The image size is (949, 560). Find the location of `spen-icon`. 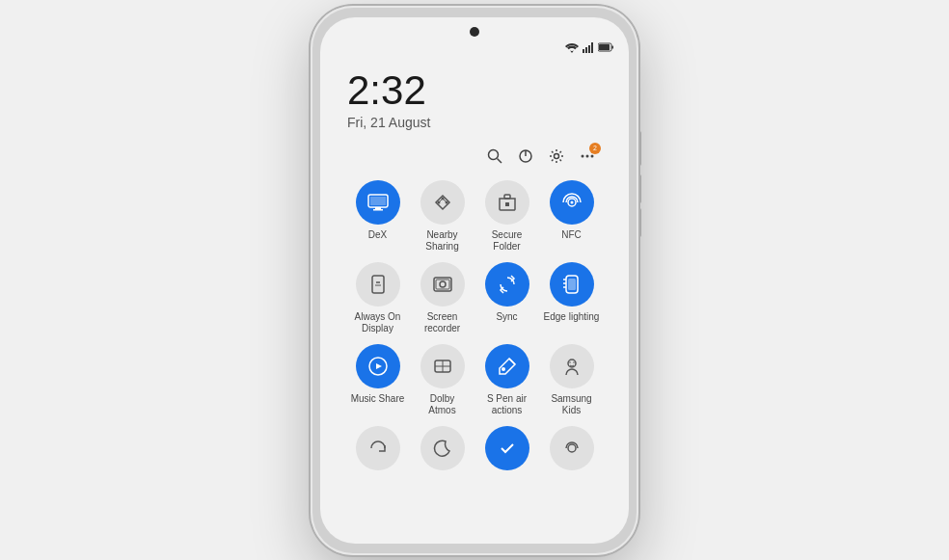

spen-icon is located at coordinates (507, 366).